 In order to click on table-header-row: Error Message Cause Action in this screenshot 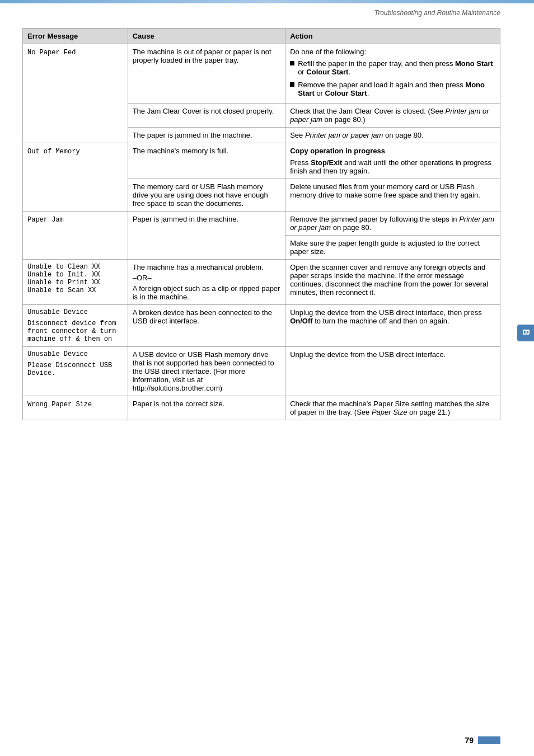, I will do `click(262, 36)`.